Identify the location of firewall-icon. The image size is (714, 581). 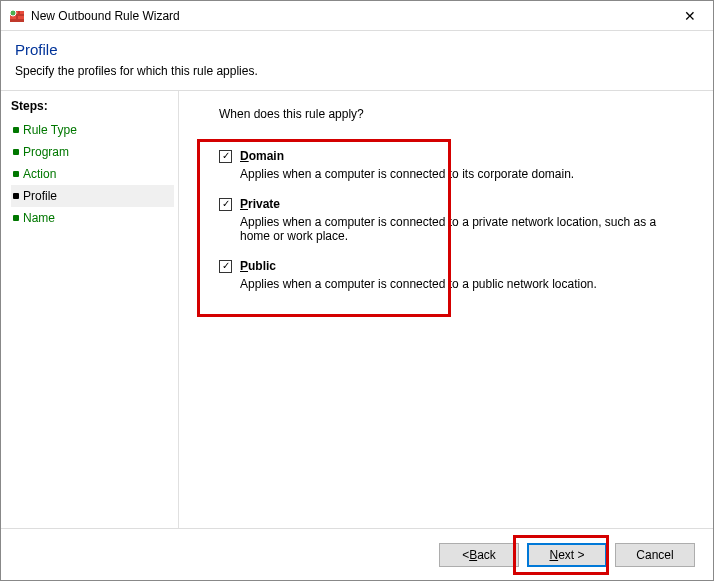
(17, 16).